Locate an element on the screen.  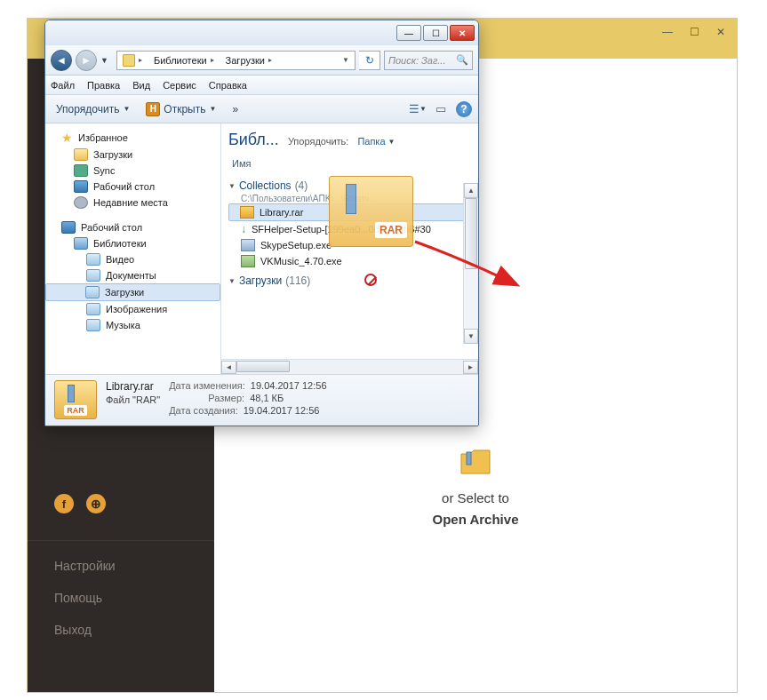
rar-badge: RAR is located at coordinates (76, 410).